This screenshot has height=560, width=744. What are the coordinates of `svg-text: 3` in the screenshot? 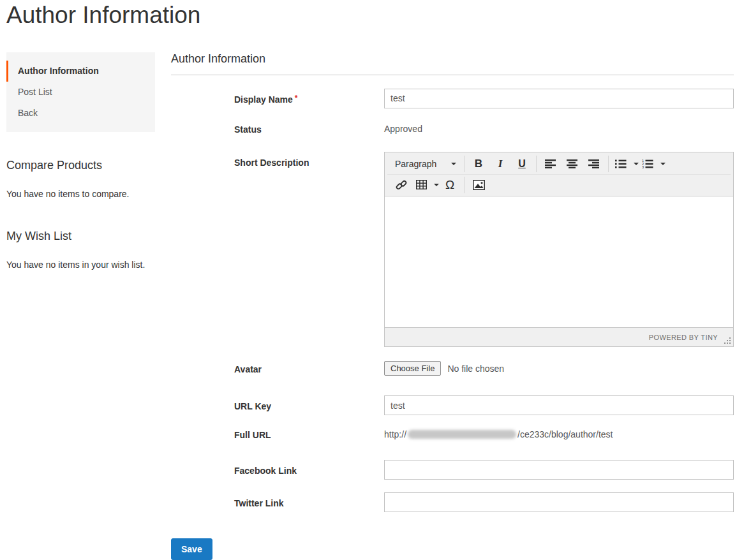 It's located at (643, 167).